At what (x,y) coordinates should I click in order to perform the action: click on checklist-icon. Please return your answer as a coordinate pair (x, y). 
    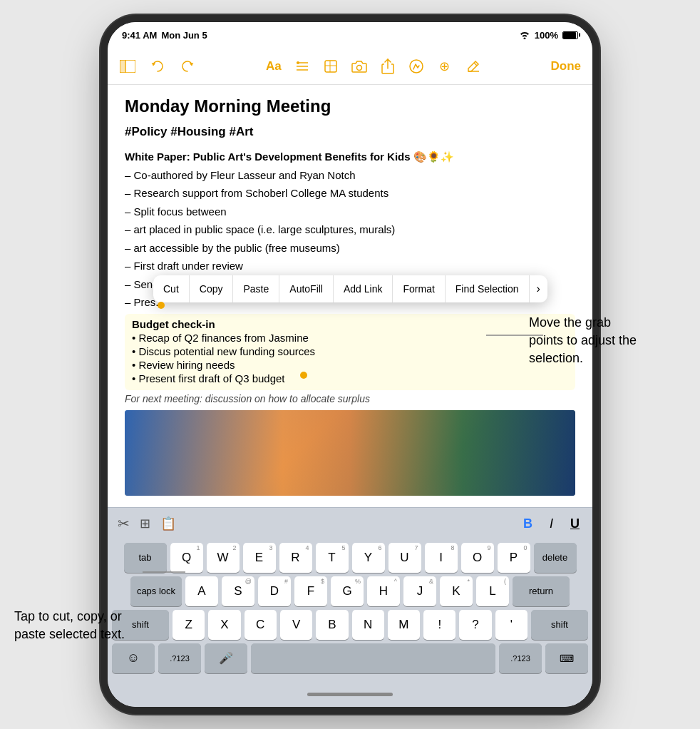
    Looking at the image, I should click on (302, 66).